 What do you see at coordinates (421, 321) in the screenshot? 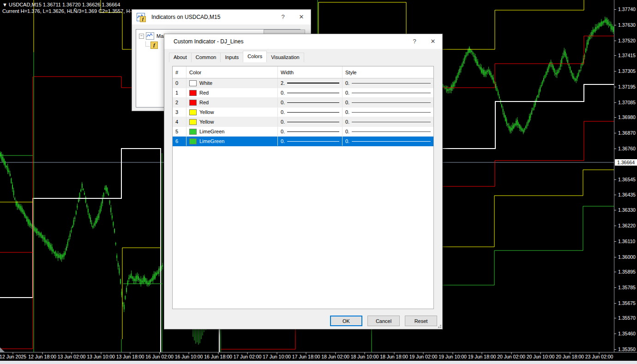
I see `reset-button: Reset` at bounding box center [421, 321].